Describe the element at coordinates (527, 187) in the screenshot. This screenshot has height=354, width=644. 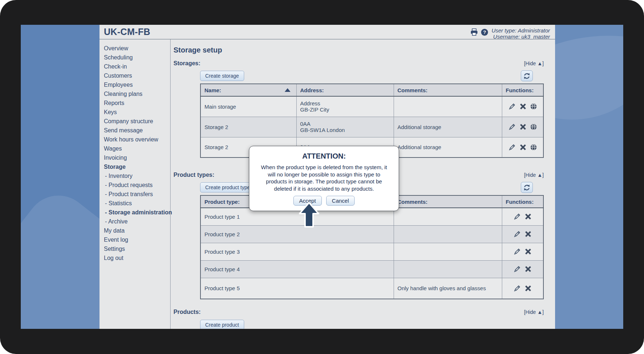
I see `product-types-refresh-button` at that location.